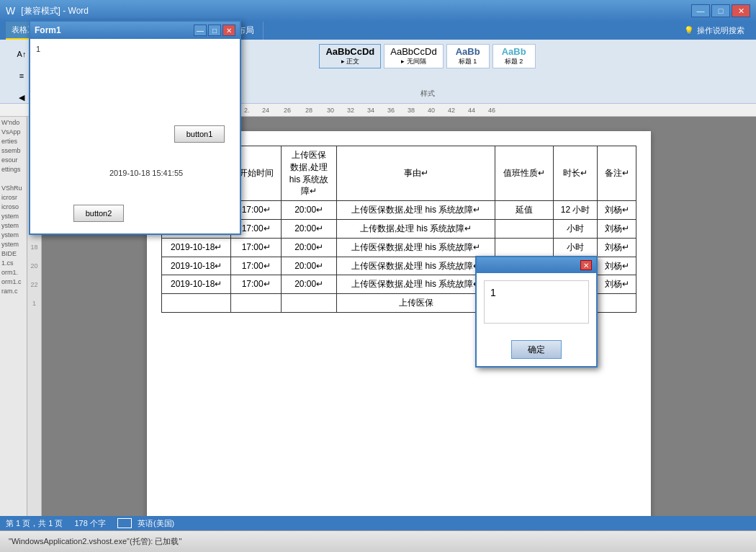  What do you see at coordinates (215, 30) in the screenshot?
I see `form1-maximize-btn: □` at bounding box center [215, 30].